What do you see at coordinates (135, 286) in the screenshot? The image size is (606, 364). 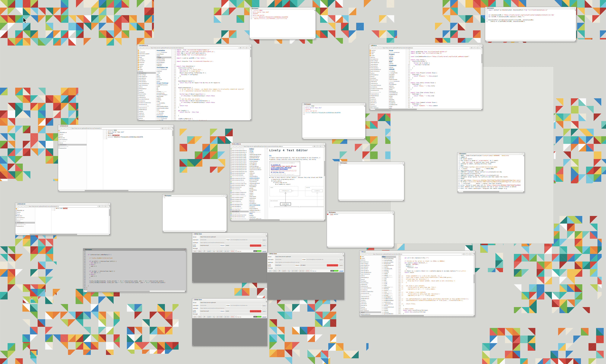 I see `code-line: 34 }` at bounding box center [135, 286].